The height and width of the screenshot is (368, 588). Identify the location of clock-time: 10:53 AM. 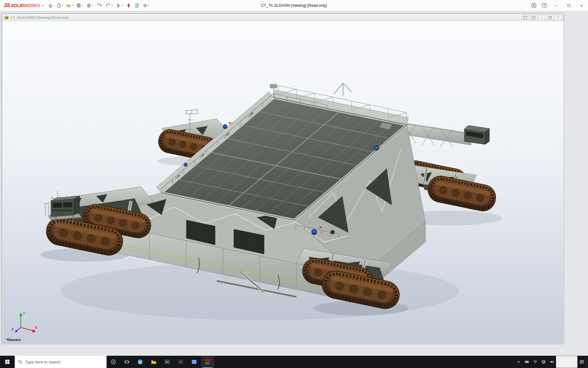
(567, 360).